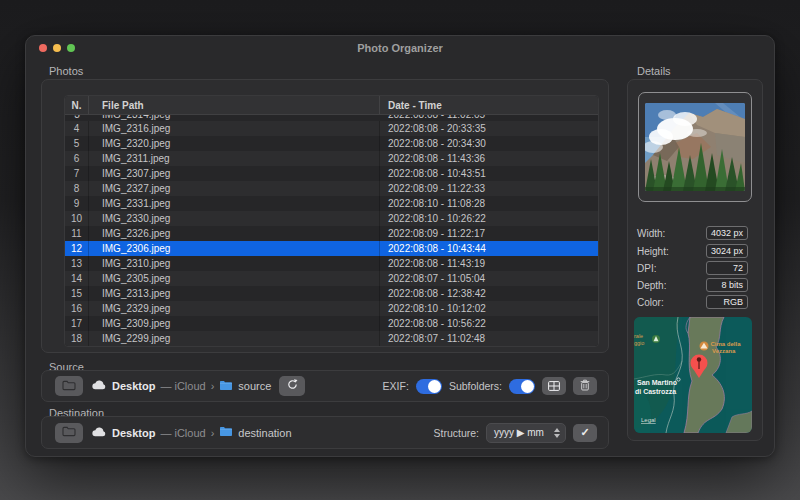 Image resolution: width=800 pixels, height=500 pixels. I want to click on width-value: 4032 px, so click(727, 233).